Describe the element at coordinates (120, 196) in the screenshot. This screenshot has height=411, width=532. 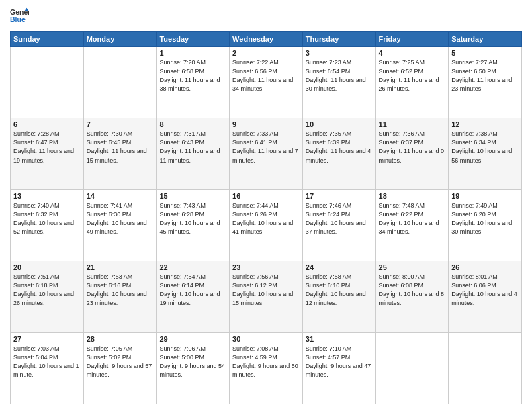
I see `day-number: 14` at that location.